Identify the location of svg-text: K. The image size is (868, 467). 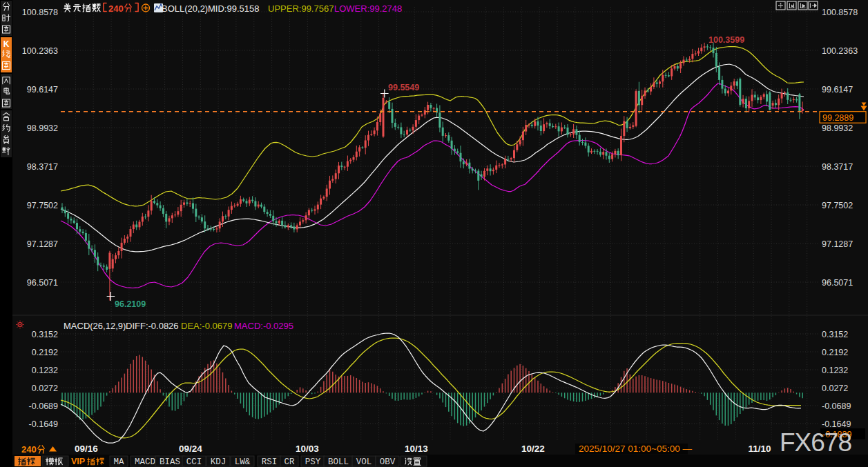
(7, 44).